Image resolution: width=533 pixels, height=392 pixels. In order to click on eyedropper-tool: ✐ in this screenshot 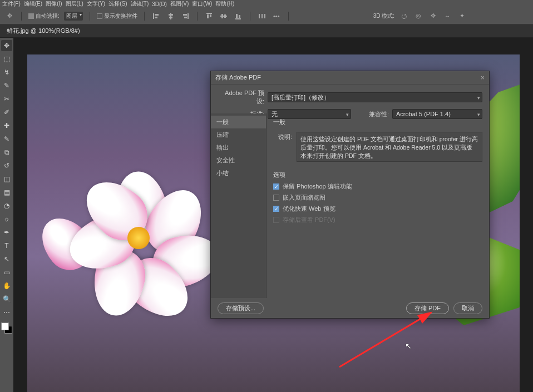, I will do `click(7, 112)`.